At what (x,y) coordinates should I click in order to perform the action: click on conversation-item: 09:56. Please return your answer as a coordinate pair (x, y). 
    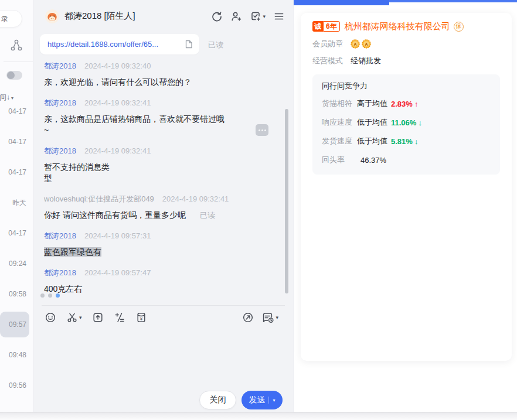
    Looking at the image, I should click on (15, 385).